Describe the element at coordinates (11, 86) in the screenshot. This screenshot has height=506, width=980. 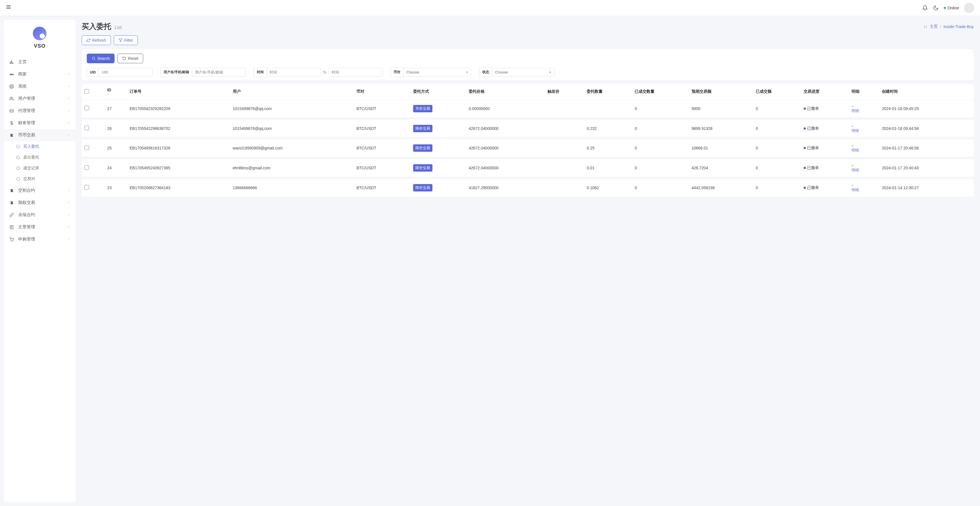
I see `gear-icon` at that location.